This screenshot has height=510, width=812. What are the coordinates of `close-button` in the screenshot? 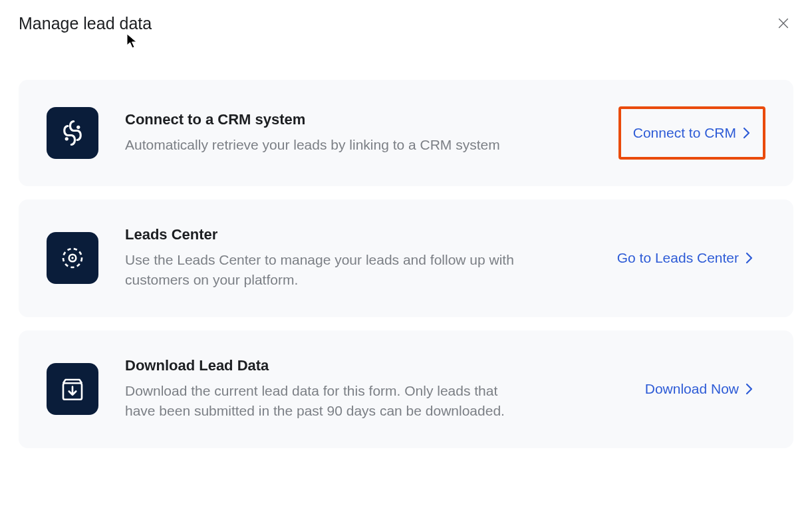 It's located at (783, 23).